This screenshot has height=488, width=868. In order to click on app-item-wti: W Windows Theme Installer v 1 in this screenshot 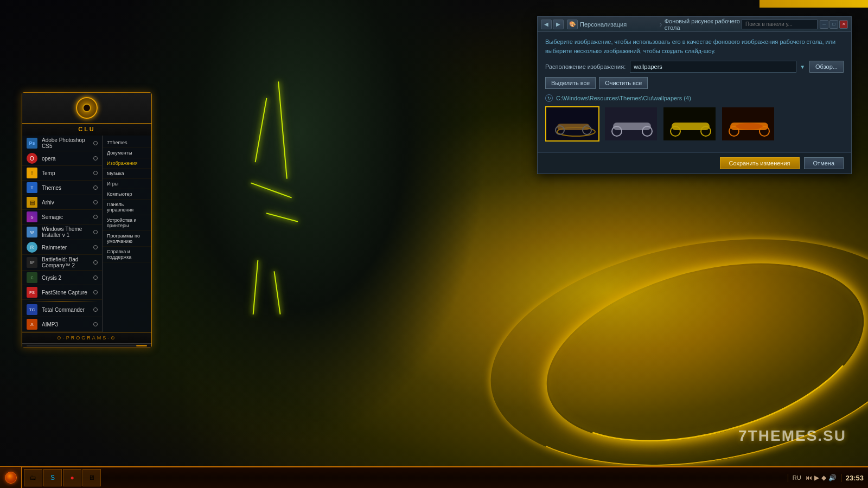, I will do `click(62, 232)`.